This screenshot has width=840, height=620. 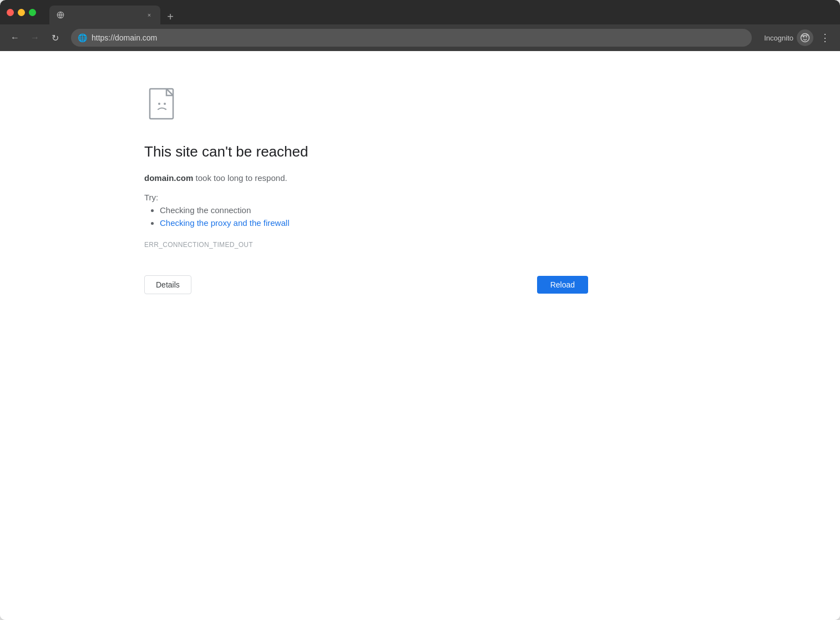 What do you see at coordinates (805, 38) in the screenshot?
I see `incognito-icon` at bounding box center [805, 38].